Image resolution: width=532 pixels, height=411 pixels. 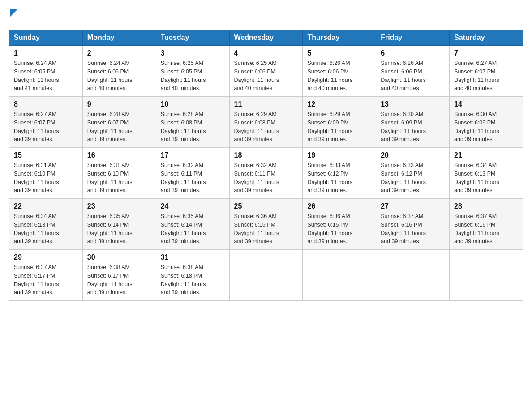 What do you see at coordinates (193, 104) in the screenshot?
I see `day-number: 10` at bounding box center [193, 104].